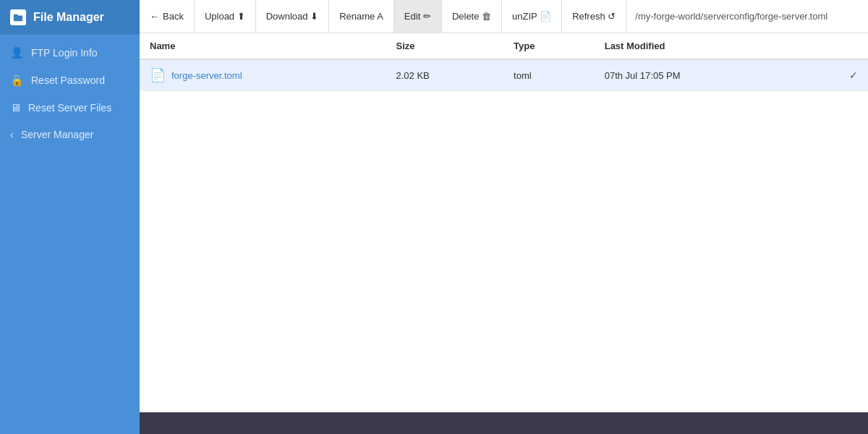 The height and width of the screenshot is (434, 868). I want to click on sidebar-item-server-manager-label: Server Manager, so click(57, 135).